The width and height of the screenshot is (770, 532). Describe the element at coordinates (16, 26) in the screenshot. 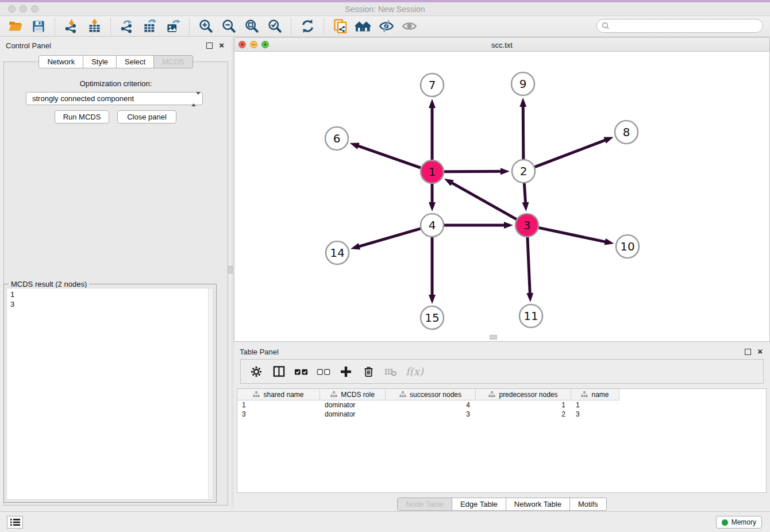

I see `open-session-icon` at that location.